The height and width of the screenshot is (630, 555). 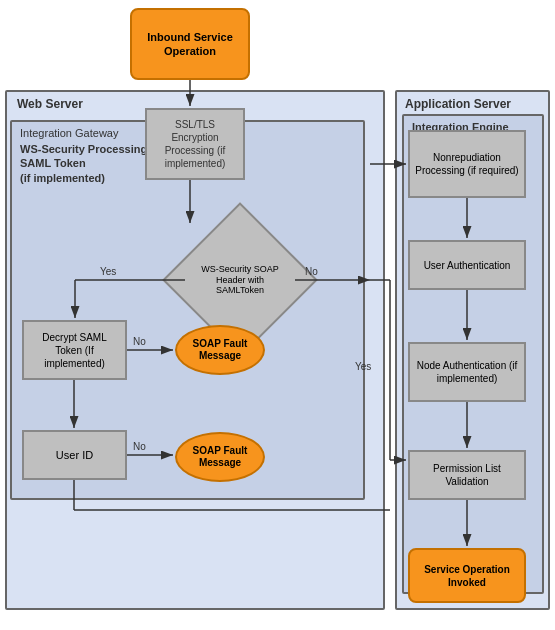 What do you see at coordinates (467, 372) in the screenshot?
I see `node-auth-label: Node Authentication (if implemented)` at bounding box center [467, 372].